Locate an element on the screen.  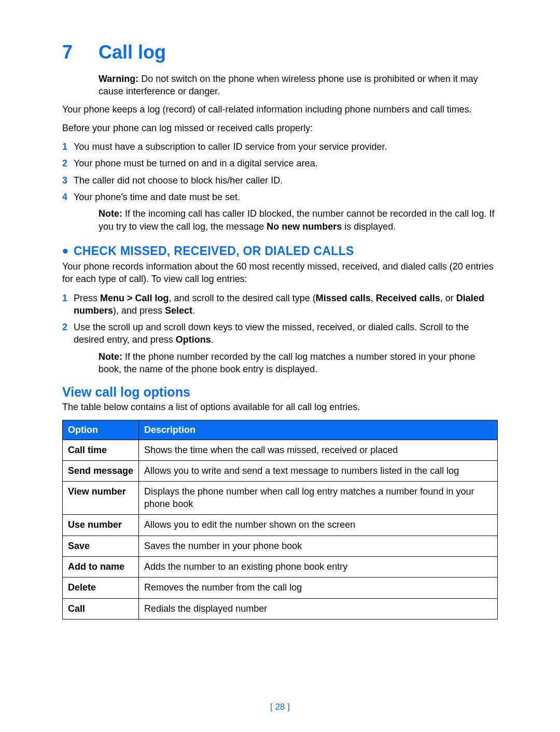
steps-list: 1 Press Menu > Call log, and scroll to t… is located at coordinates (280, 319).